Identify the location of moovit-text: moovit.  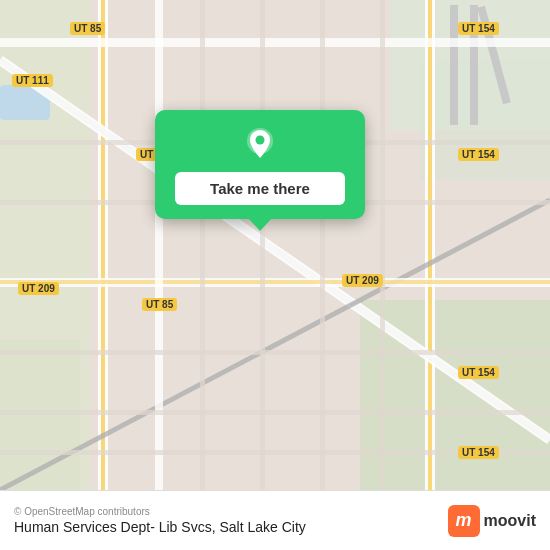
(510, 521).